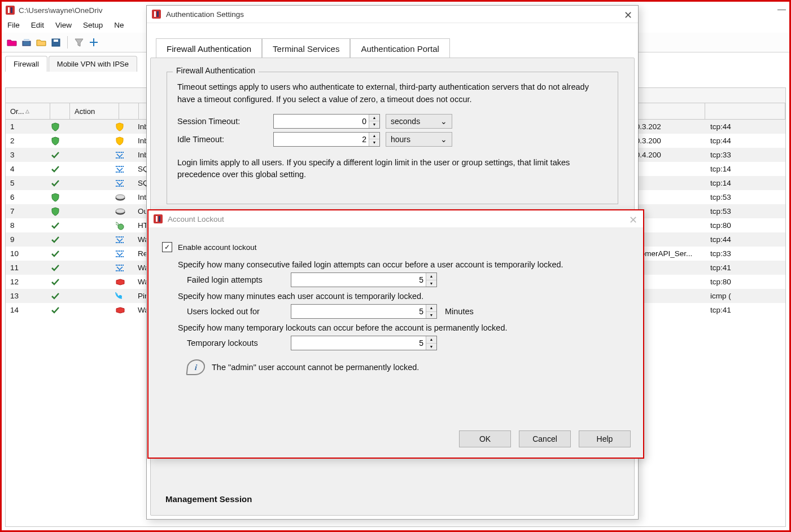 Image resolution: width=791 pixels, height=532 pixels. What do you see at coordinates (27, 42) in the screenshot?
I see `save-device-icon` at bounding box center [27, 42].